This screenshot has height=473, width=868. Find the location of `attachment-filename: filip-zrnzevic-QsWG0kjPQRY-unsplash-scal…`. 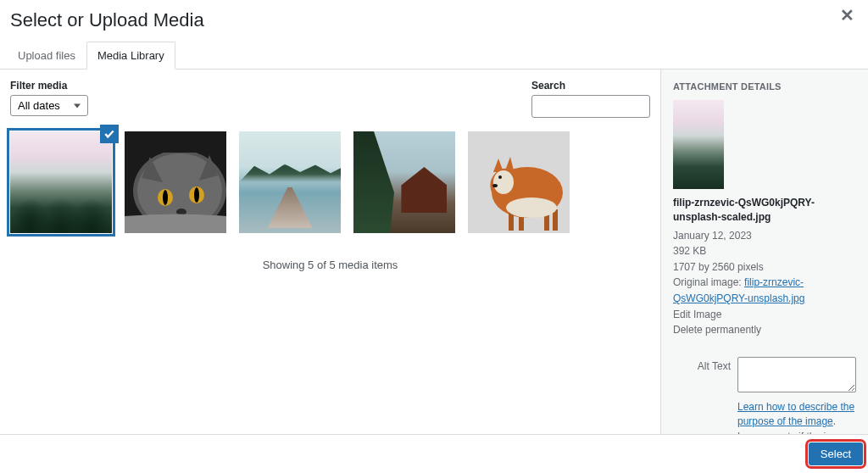

attachment-filename: filip-zrnzevic-QsWG0kjPQRY-unsplash-scal… is located at coordinates (765, 210).